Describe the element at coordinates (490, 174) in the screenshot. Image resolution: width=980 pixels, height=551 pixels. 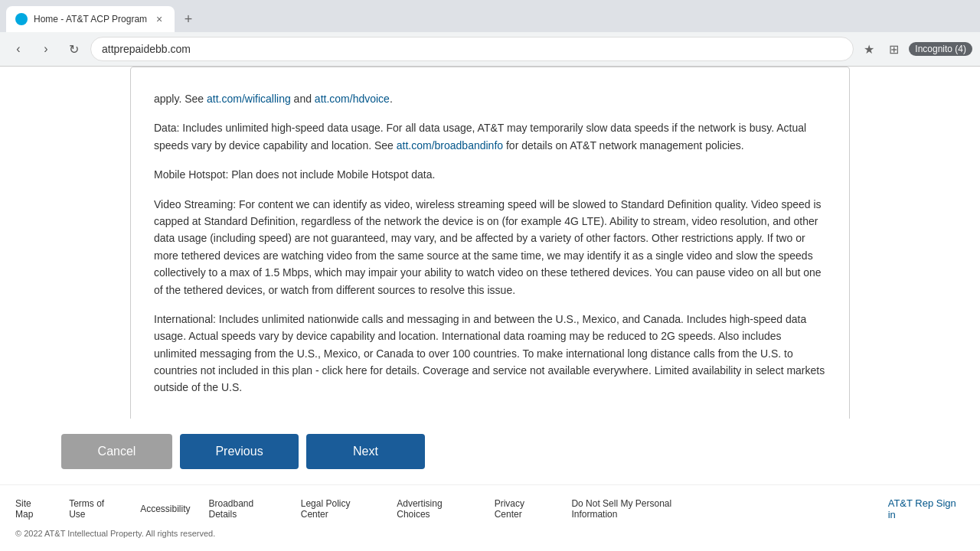
I see `hotspot-para: Mobile Hotspot: Plan does not include Mo…` at that location.